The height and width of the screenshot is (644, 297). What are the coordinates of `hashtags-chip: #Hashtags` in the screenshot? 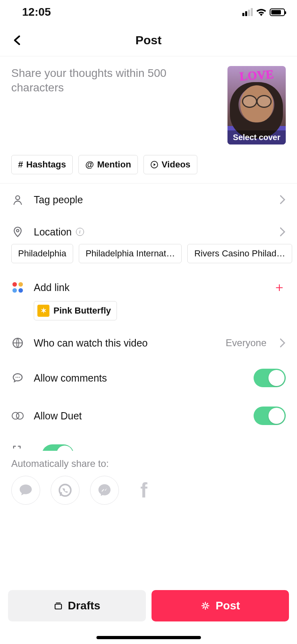 It's located at (42, 165).